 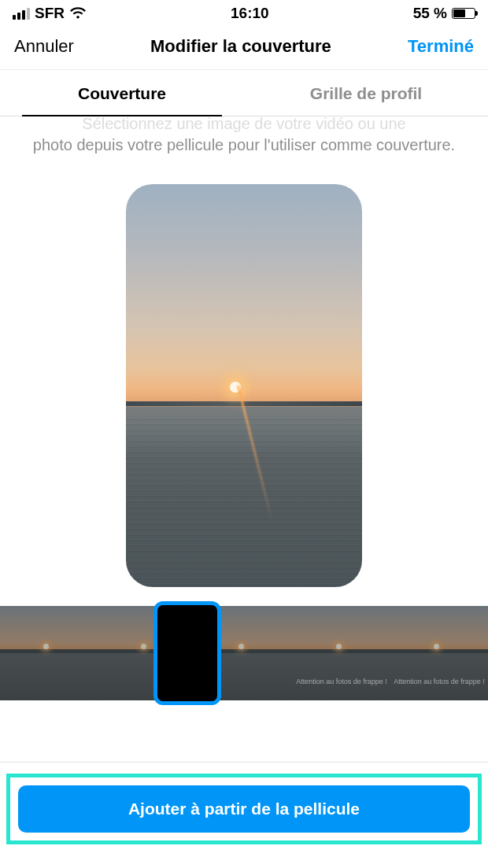 What do you see at coordinates (244, 124) in the screenshot?
I see `hint-line-faded: Sélectionnez une image de votre vidéo ou…` at bounding box center [244, 124].